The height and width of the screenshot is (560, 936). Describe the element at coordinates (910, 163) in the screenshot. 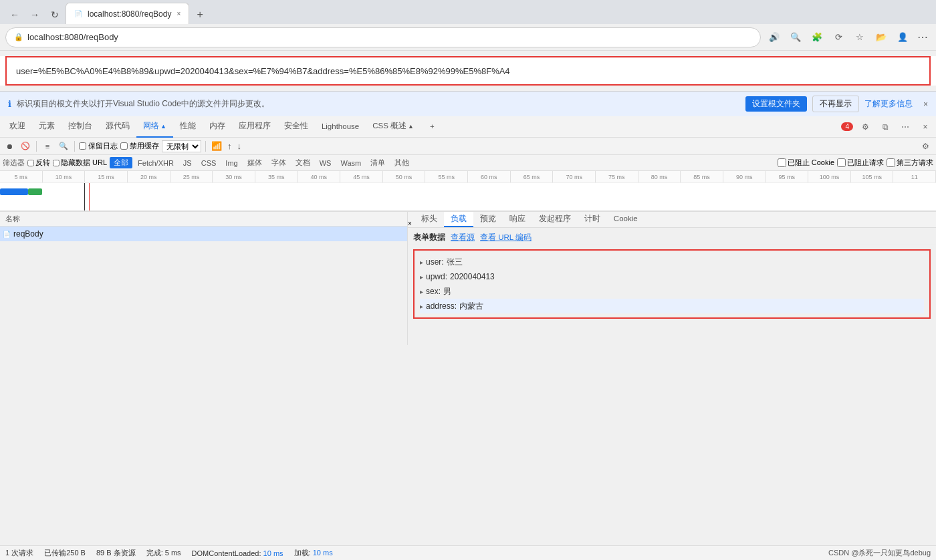

I see `third-party-checkbox: 第三方请求` at that location.